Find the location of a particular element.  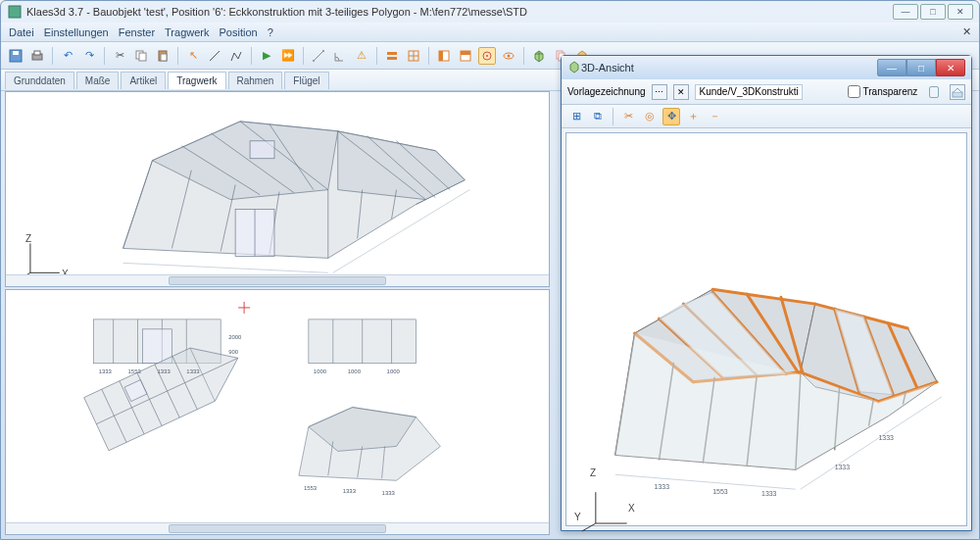

tab-fluegel: Flügel is located at coordinates (306, 80).